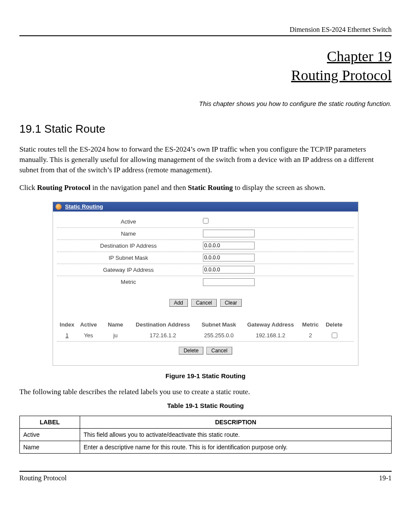 This screenshot has height=532, width=411. I want to click on row-gateway: 192.168.1.2, so click(271, 335).